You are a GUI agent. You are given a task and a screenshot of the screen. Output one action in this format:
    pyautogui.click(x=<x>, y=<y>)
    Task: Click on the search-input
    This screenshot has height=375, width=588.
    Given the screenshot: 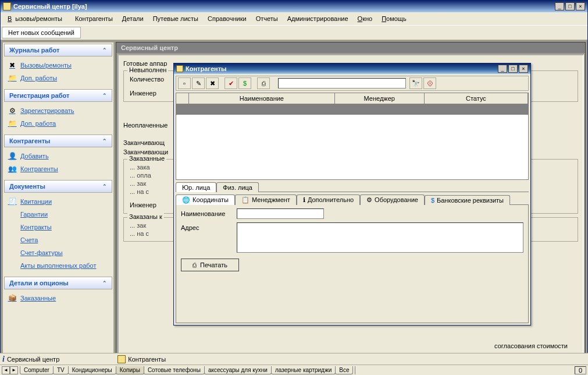 What is the action you would take?
    pyautogui.click(x=342, y=83)
    